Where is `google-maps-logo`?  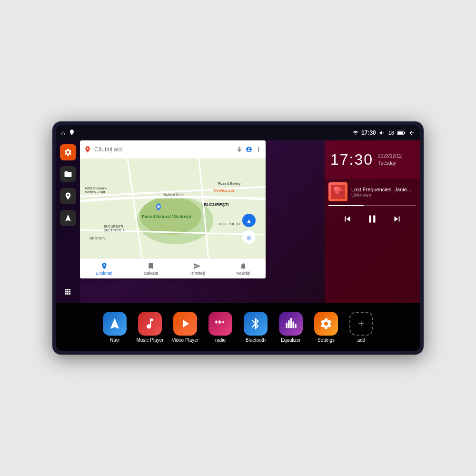 google-maps-logo is located at coordinates (88, 149).